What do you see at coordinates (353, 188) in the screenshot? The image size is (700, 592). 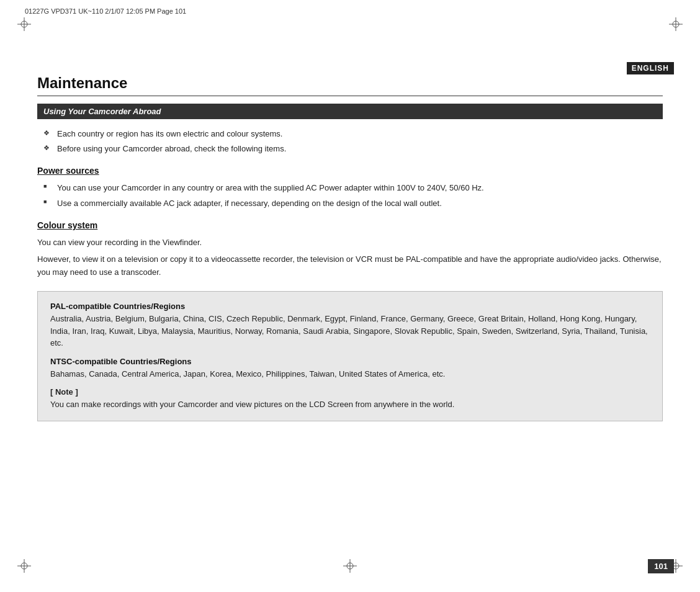 I see `power-sources-bullet-1: You can use your Camcorder in any countr…` at bounding box center [353, 188].